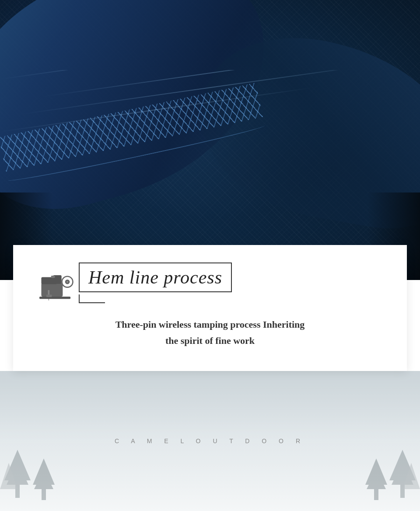  Describe the element at coordinates (210, 325) in the screenshot. I see `description-line-1: Three-pin wireless tamping process Inher…` at that location.